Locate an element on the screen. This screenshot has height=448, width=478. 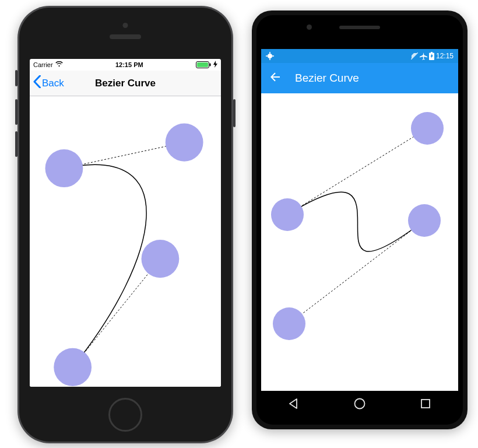
android-nav-bar is located at coordinates (360, 405).